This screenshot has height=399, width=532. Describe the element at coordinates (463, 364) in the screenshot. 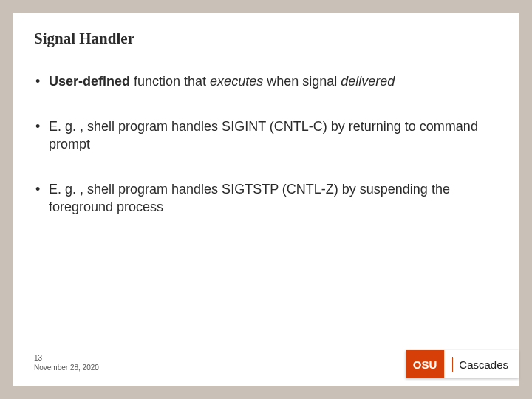

I see `osu-cascades-logo: OSU Cascades` at that location.